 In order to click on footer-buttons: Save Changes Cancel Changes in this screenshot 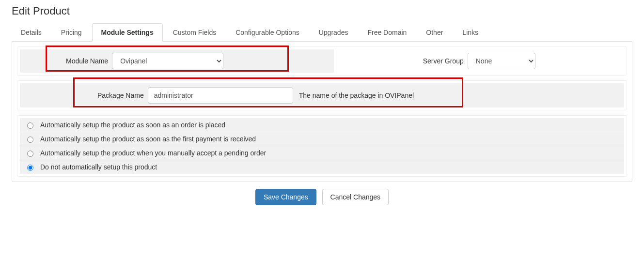, I will do `click(322, 197)`.